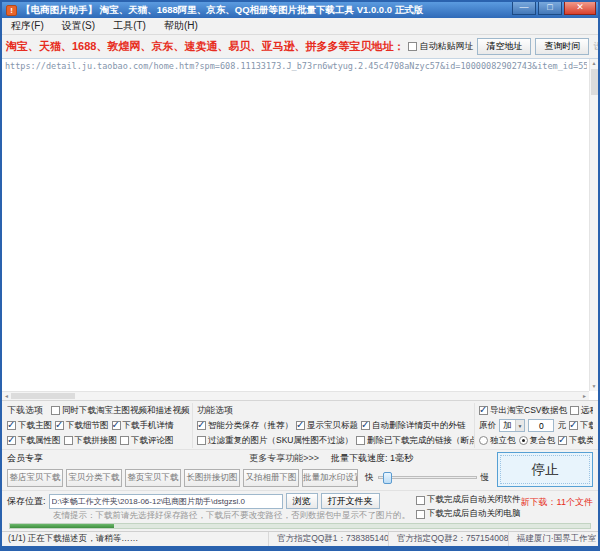 This screenshot has width=600, height=551. Describe the element at coordinates (594, 64) in the screenshot. I see `scroll-up-icon: ▲` at that location.